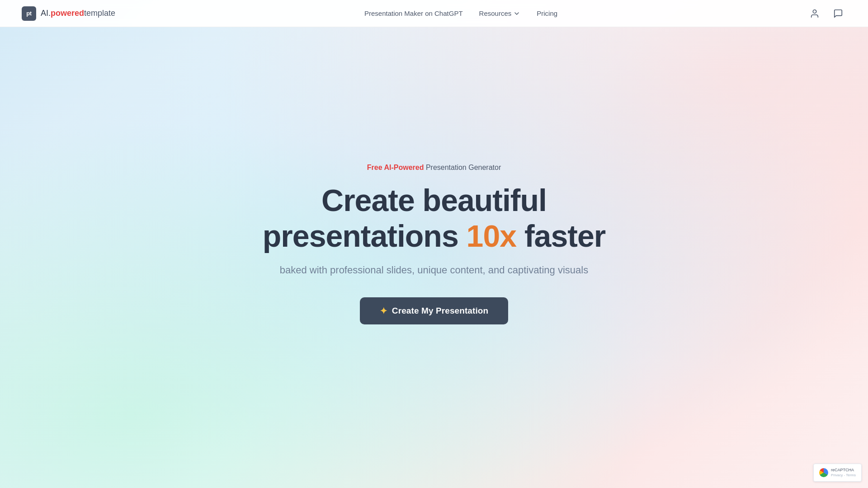  What do you see at coordinates (815, 14) in the screenshot?
I see `user-account-button` at bounding box center [815, 14].